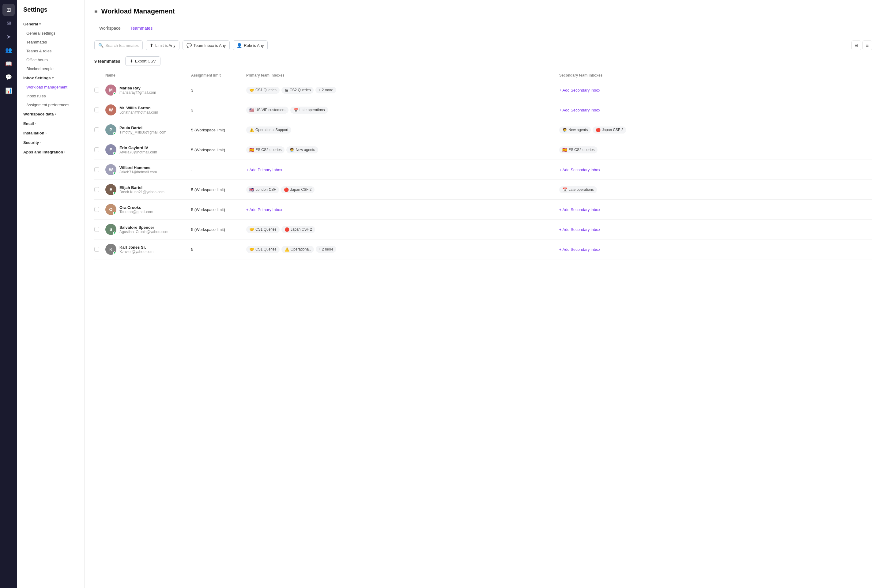  I want to click on sidebar-section-apps: Apps and integration ›, so click(51, 152).